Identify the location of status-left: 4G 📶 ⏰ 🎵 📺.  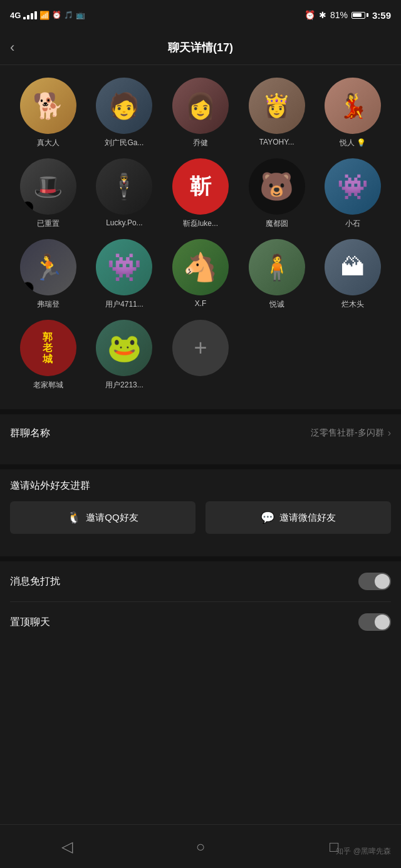
(48, 15).